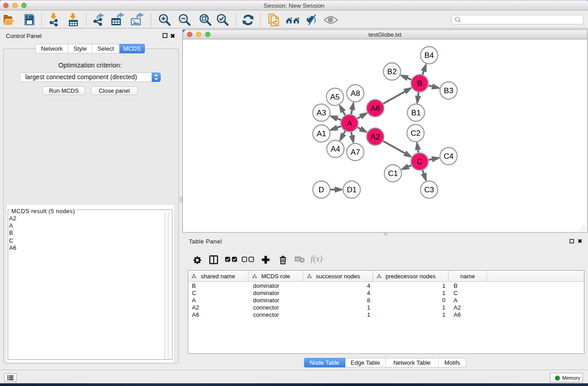 The image size is (588, 386). Describe the element at coordinates (336, 149) in the screenshot. I see `svg-text: A4` at that location.